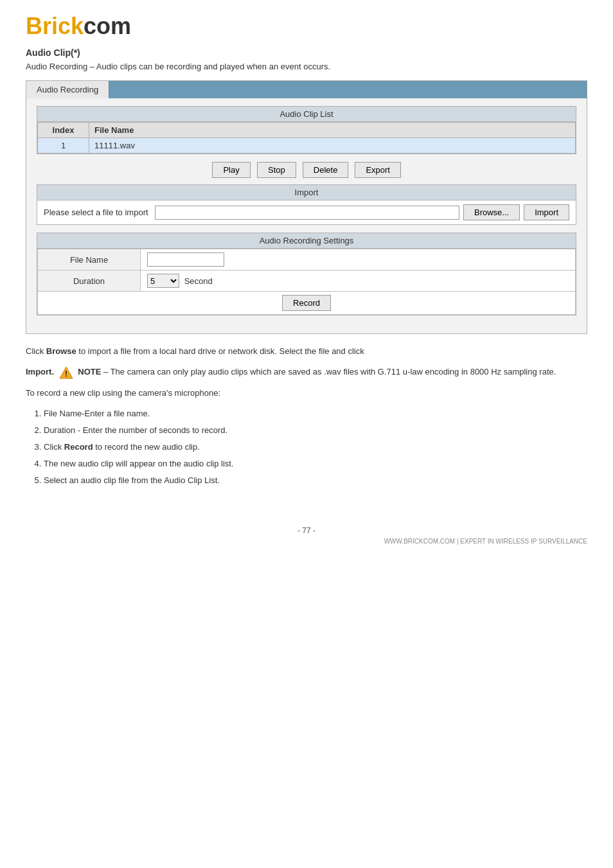 Image resolution: width=613 pixels, height=868 pixels. I want to click on step3-bold: Record, so click(78, 447).